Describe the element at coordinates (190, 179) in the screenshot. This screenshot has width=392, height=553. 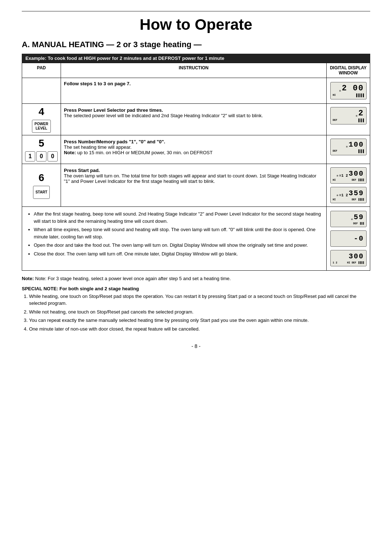
I see `step-6-body: The oven lamp will turn on. The total ti…` at that location.